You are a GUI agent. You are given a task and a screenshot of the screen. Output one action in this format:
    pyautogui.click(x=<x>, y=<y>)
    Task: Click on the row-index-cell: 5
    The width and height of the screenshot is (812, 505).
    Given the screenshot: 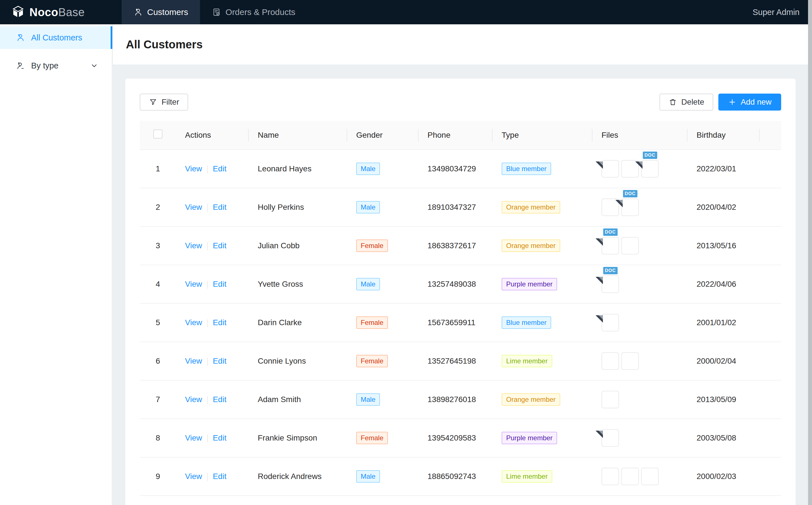 What is the action you would take?
    pyautogui.click(x=158, y=323)
    